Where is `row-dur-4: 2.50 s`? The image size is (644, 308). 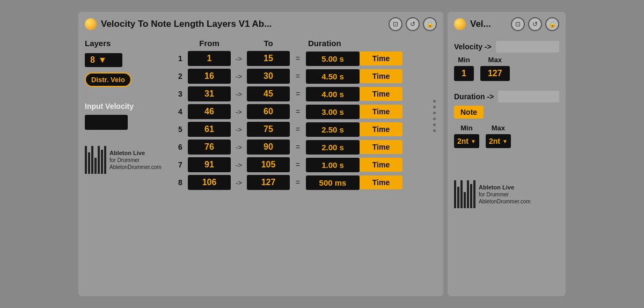
row-dur-4: 2.50 s is located at coordinates (333, 130).